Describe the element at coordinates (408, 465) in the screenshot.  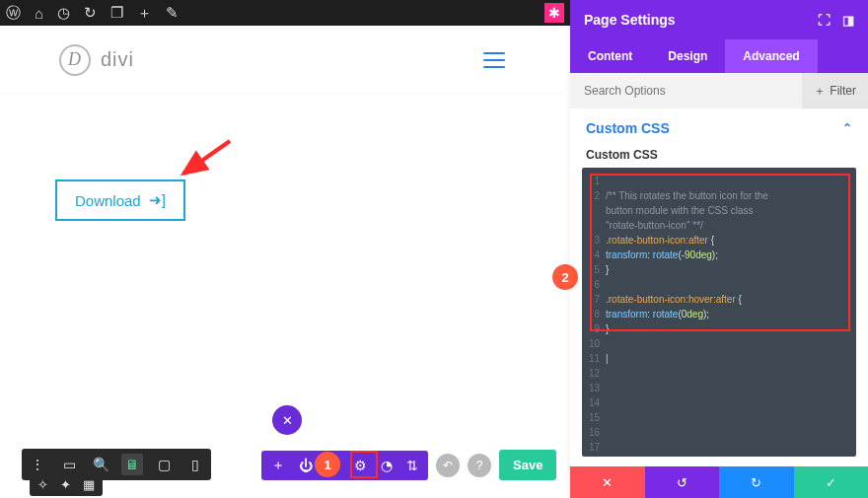
I see `builder-bottom-bar: ＋ ⏻ 🖌 ⚙ ◔ ⇅ ↶ ? Save 1` at that location.